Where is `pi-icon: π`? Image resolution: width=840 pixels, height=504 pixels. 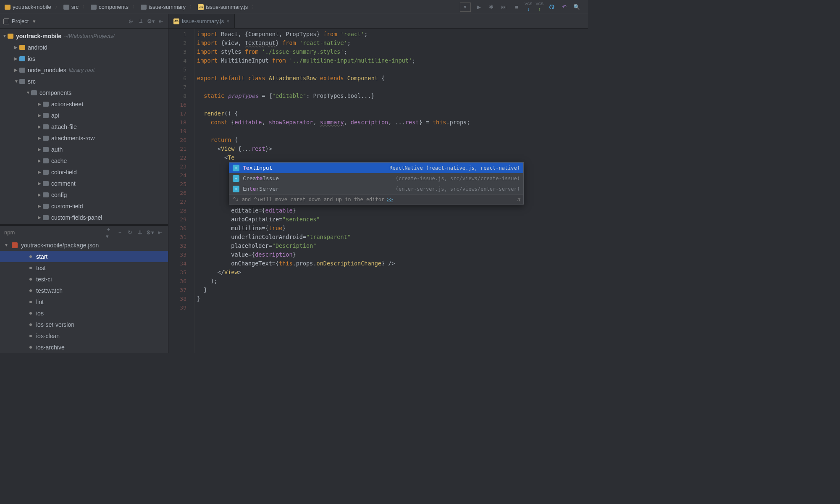 pi-icon: π is located at coordinates (518, 200).